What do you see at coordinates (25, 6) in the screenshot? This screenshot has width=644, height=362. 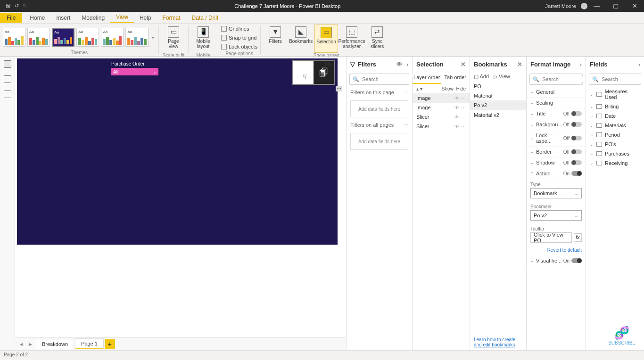 I see `redo-icon: ↻` at bounding box center [25, 6].